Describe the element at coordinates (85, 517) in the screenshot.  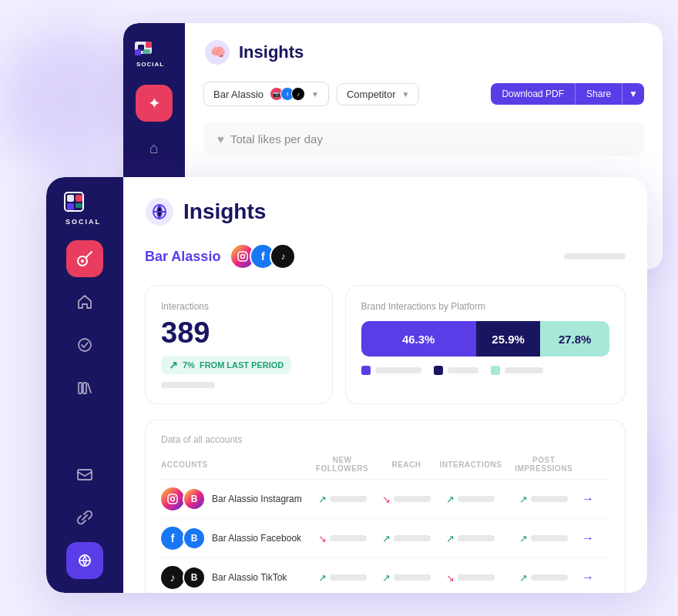
I see `sidebar-item-links` at that location.